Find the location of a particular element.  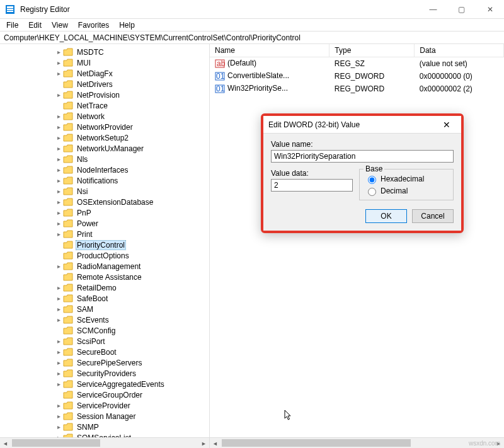

tree-node: ▸ScEvents is located at coordinates (105, 320).